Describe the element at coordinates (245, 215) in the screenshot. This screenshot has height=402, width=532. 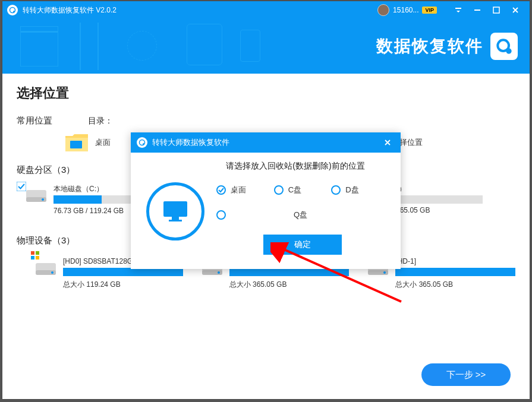
I see `radio-q` at that location.